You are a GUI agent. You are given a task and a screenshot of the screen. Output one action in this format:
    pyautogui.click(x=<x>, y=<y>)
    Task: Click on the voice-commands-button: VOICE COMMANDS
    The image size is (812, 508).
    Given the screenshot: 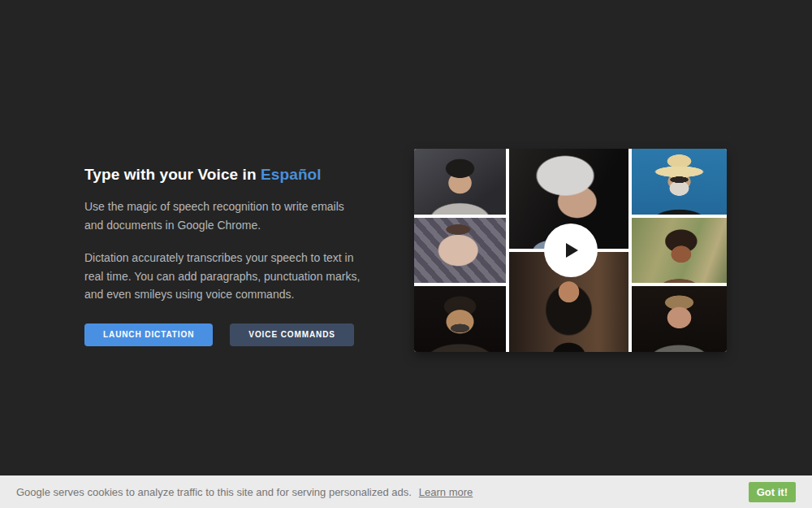 What is the action you would take?
    pyautogui.click(x=292, y=335)
    